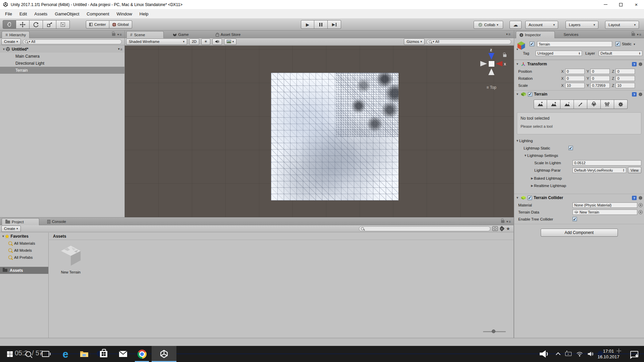 The width and height of the screenshot is (644, 362). What do you see at coordinates (24, 236) in the screenshot?
I see `favorites-row: ▼ ★ Favorites` at bounding box center [24, 236].